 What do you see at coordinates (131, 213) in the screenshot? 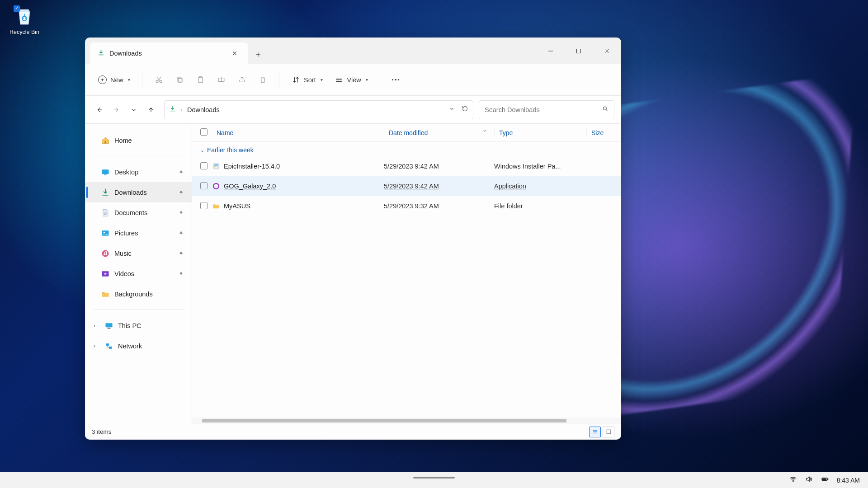
I see `sidebar-item-label: Documents` at bounding box center [131, 213].